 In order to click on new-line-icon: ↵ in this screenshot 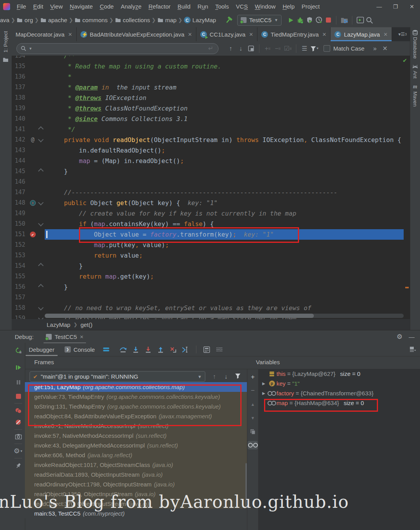, I will do `click(211, 49)`.